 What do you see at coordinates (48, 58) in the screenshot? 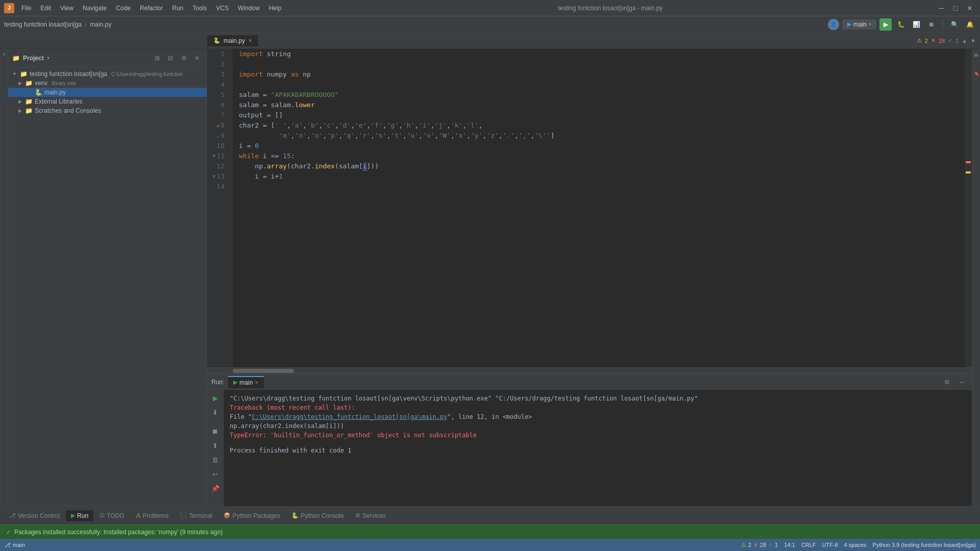
I see `project-dropdown-caret: ▾` at bounding box center [48, 58].